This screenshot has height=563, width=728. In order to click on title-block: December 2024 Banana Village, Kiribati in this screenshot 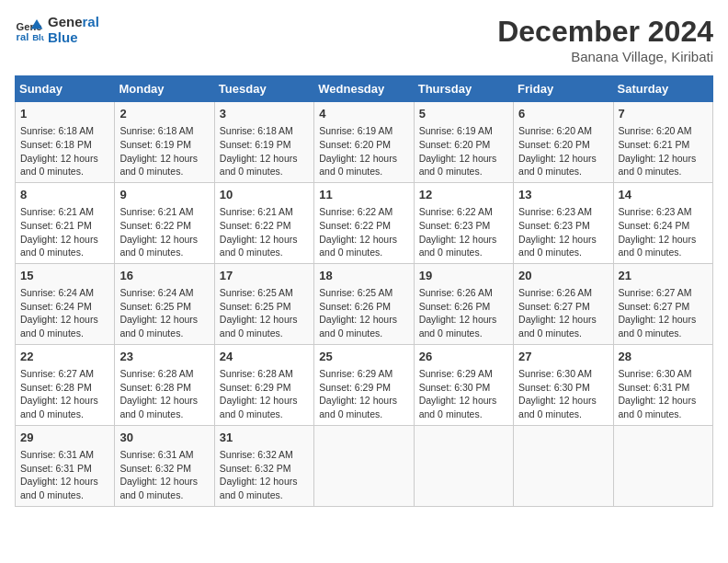, I will do `click(605, 40)`.